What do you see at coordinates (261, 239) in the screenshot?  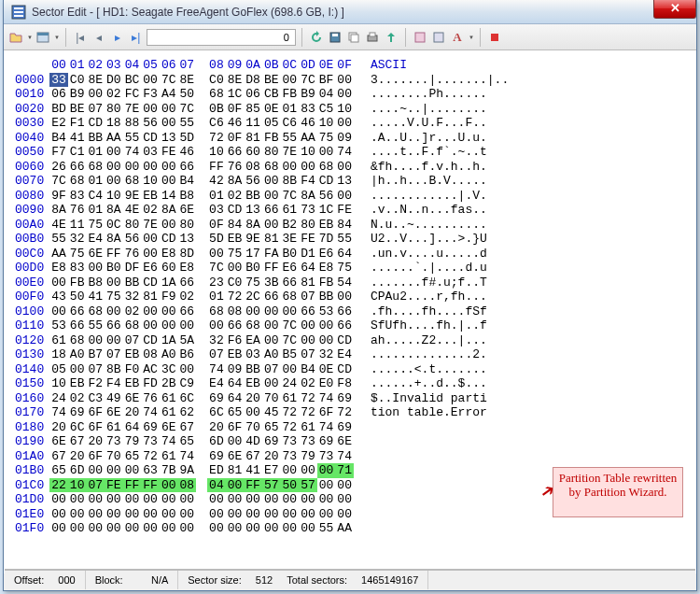 I see `hex-row: 00B05532E48A5600CD135DEB9E813EFE7D55U2..…` at bounding box center [261, 239].